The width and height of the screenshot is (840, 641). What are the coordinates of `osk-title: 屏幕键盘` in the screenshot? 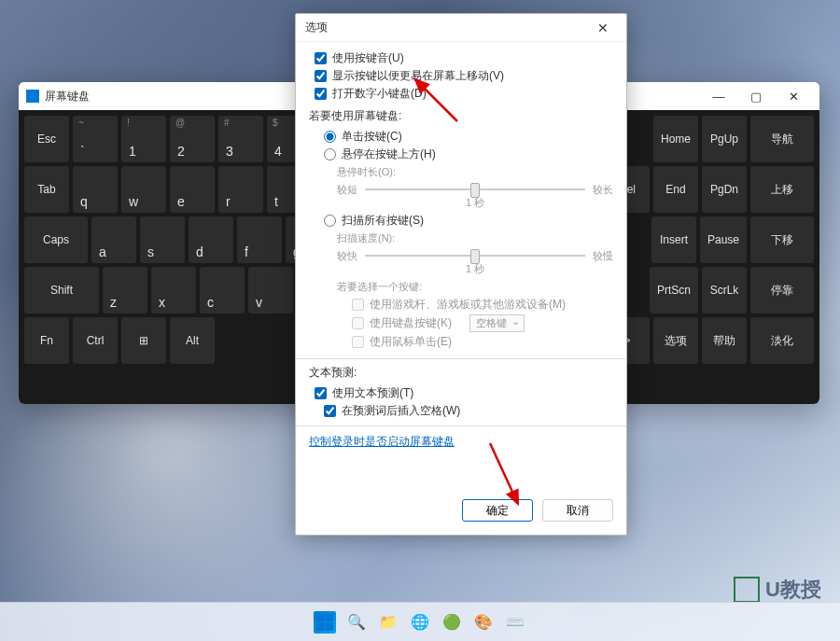 It's located at (67, 97).